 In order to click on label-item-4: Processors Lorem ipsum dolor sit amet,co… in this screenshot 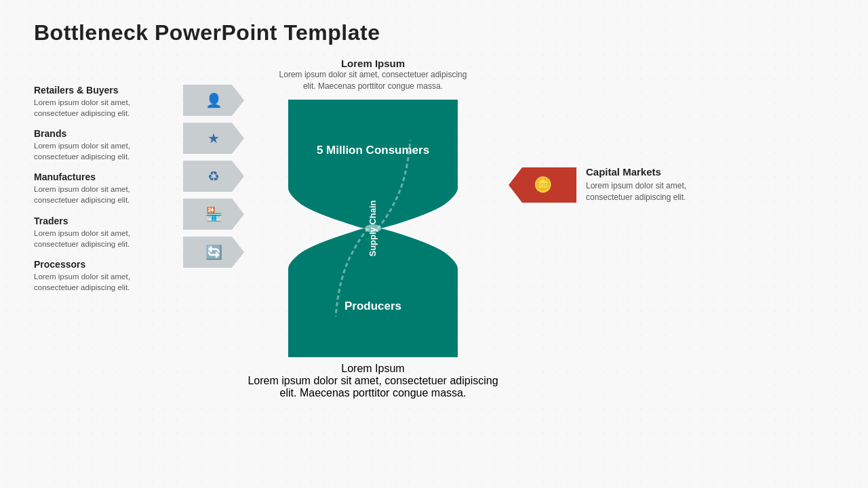, I will do `click(108, 276)`.